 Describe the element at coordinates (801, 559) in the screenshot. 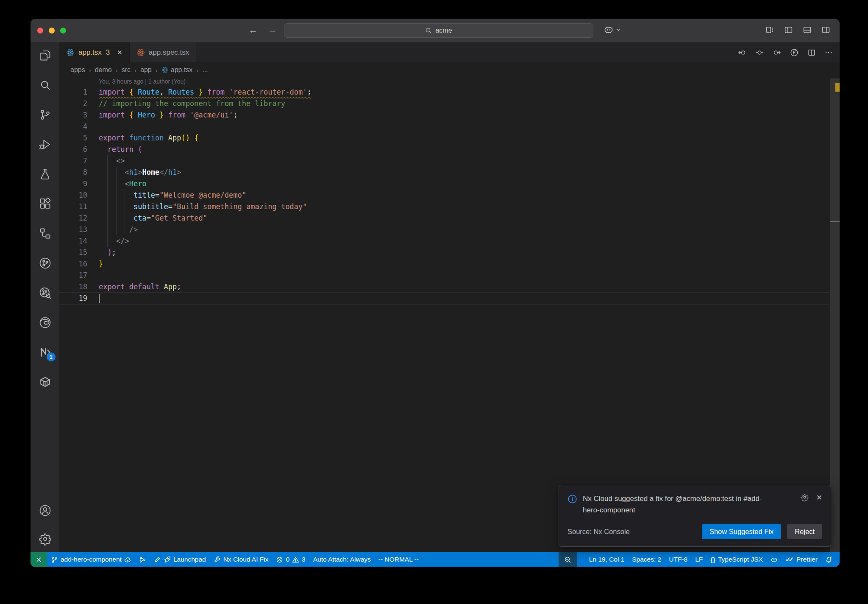

I see `statusbar-prettier: ✓✓Prettier` at that location.